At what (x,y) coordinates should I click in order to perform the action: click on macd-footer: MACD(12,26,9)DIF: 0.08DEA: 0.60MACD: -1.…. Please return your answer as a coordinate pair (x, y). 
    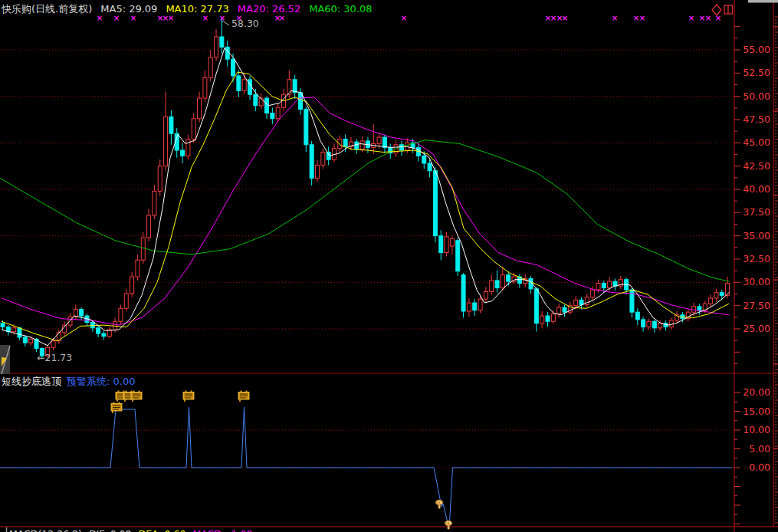
    Looking at the image, I should click on (134, 530).